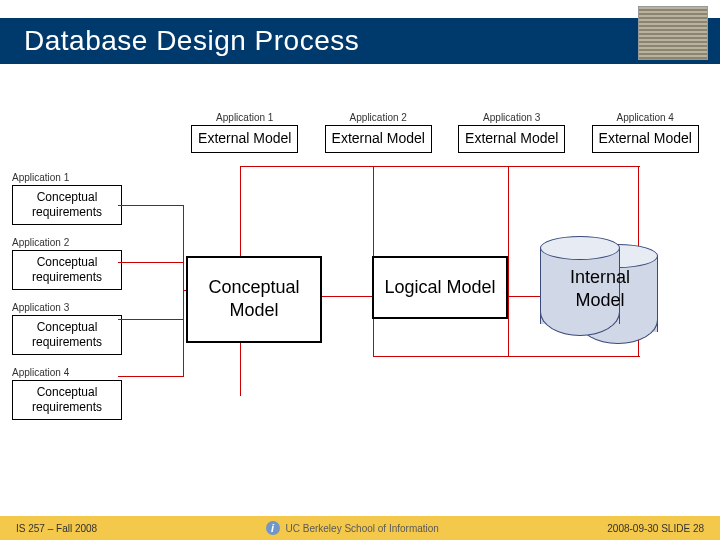  Describe the element at coordinates (67, 328) in the screenshot. I see `requirement-block: Application 3 Conceptual requirements` at that location.